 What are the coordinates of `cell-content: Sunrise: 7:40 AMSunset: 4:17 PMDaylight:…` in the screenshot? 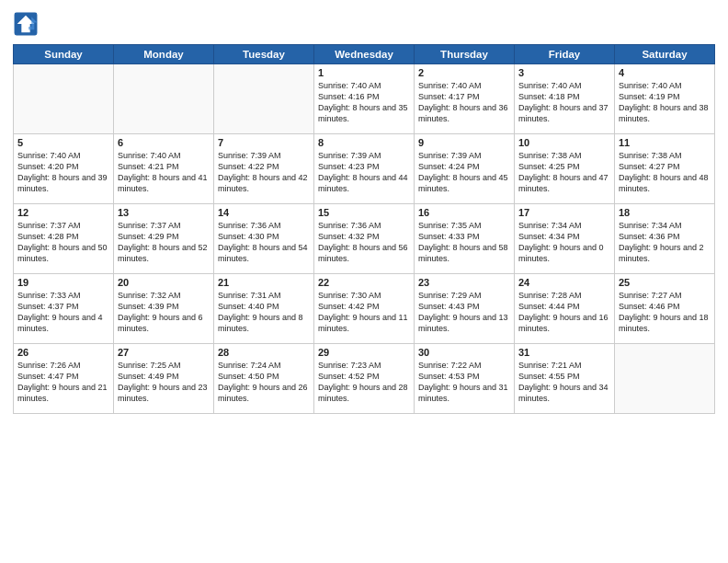 It's located at (464, 103).